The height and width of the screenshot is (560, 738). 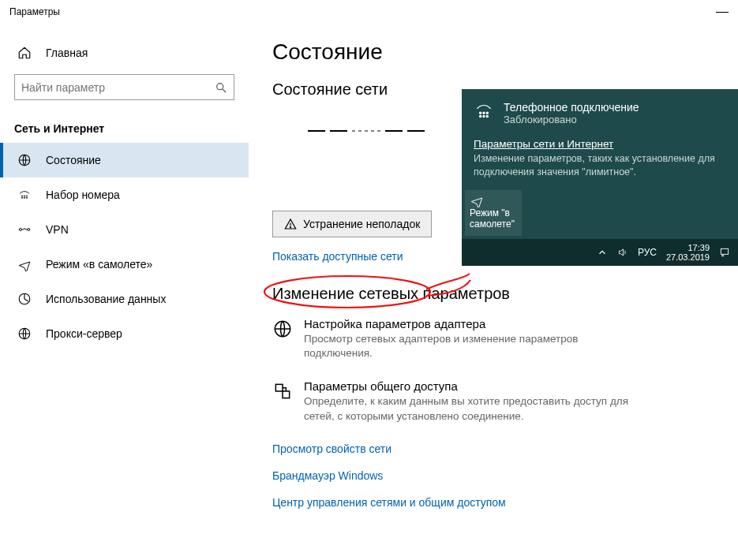 What do you see at coordinates (489, 502) in the screenshot?
I see `sharing-center-link: Центр управления сетями и общим доступом` at bounding box center [489, 502].